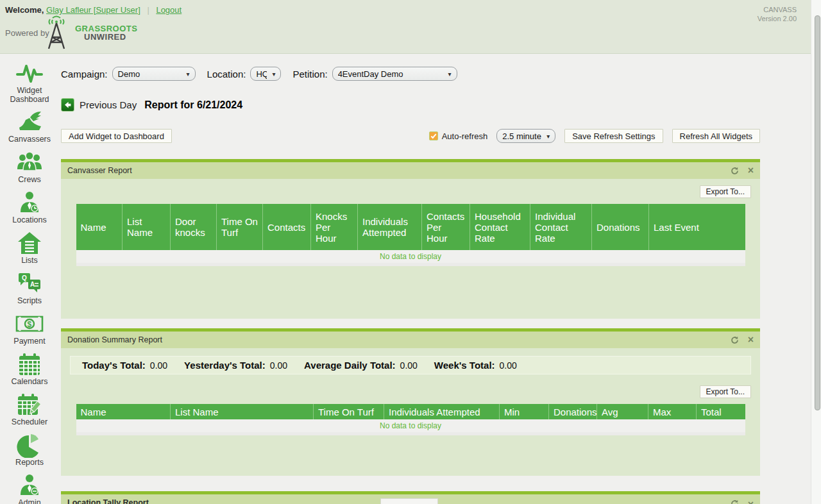  I want to click on petition-label: Petition:, so click(310, 74).